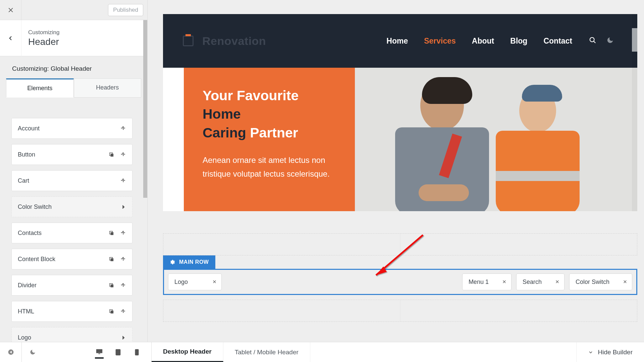 The height and width of the screenshot is (362, 644). I want to click on chip-logo-remove, so click(215, 282).